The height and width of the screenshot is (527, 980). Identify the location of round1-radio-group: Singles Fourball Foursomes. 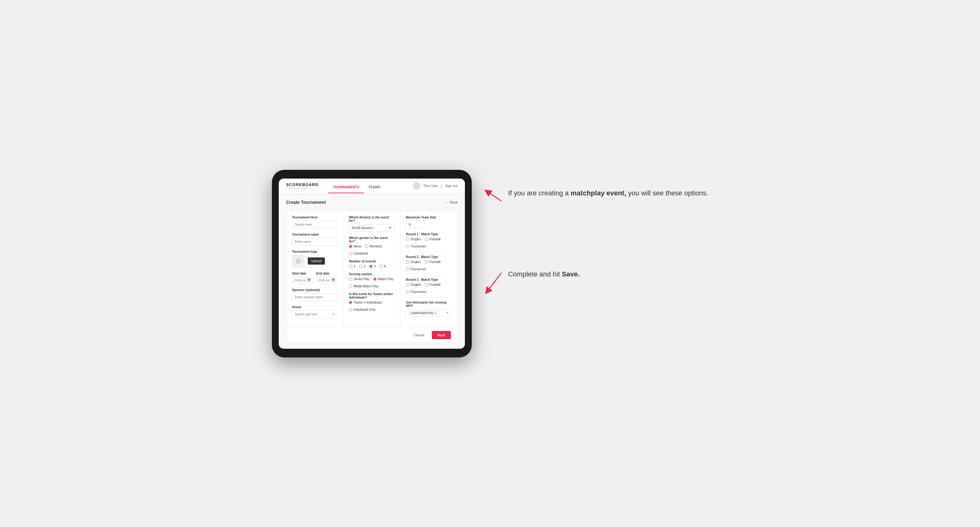
(429, 243).